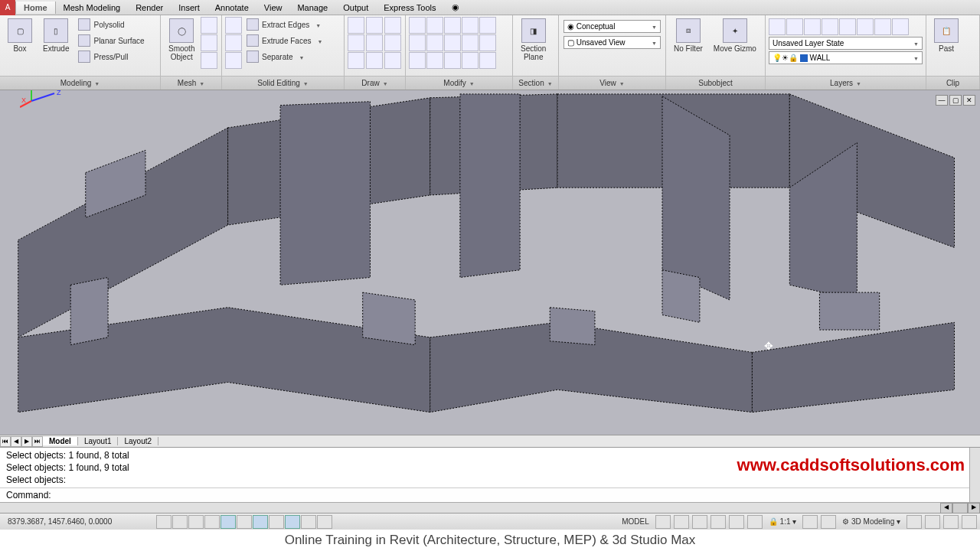  I want to click on tab-home: Home, so click(35, 8).